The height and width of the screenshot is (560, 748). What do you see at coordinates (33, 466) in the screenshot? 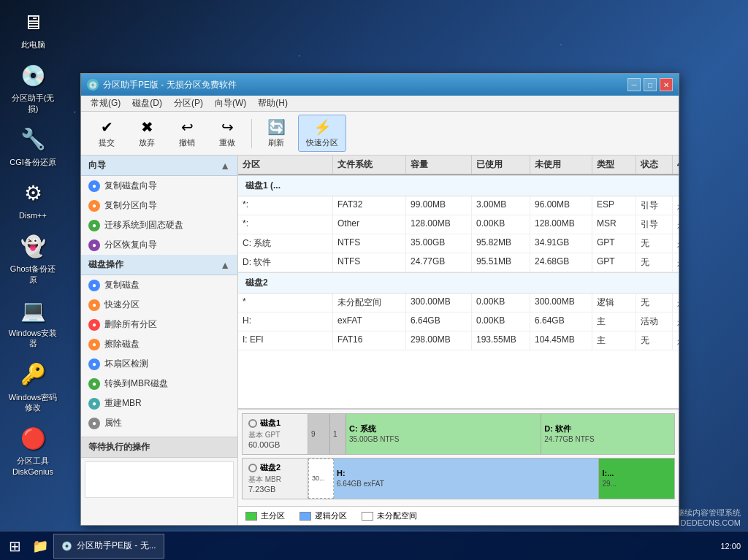
I see `diskgenius-label: 分区工具DiskGenius` at bounding box center [33, 466].